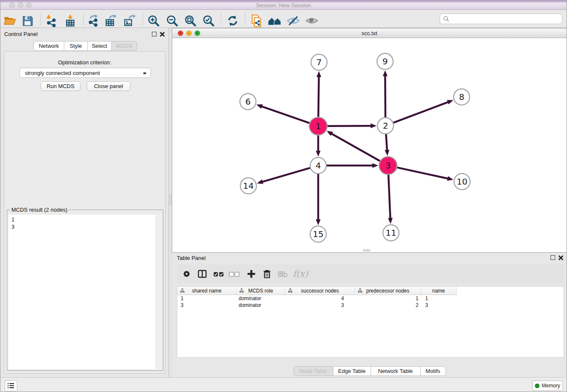  Describe the element at coordinates (85, 34) in the screenshot. I see `control-panel-header: Control Panel` at that location.